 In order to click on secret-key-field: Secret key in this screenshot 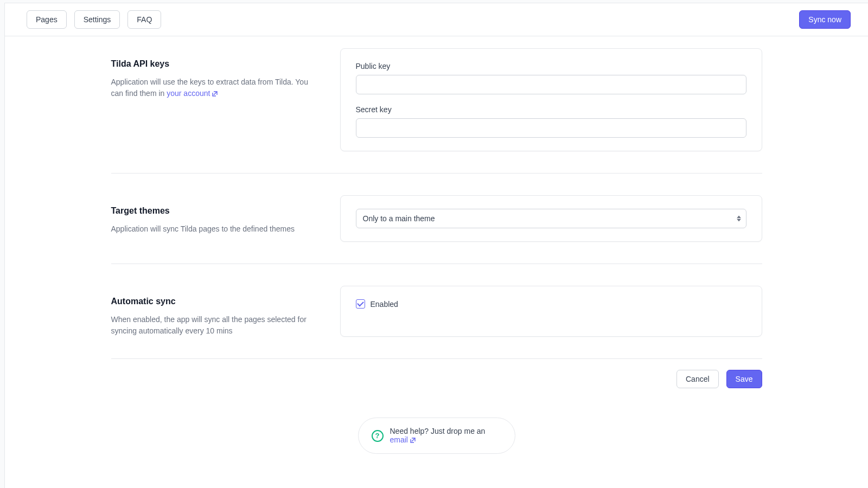, I will do `click(551, 121)`.